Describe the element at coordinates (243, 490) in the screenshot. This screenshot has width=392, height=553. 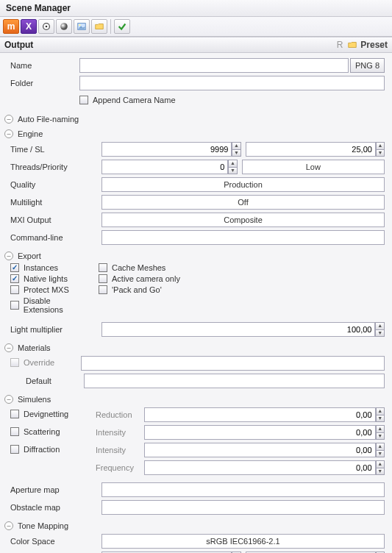
I see `aperture-map-input` at that location.